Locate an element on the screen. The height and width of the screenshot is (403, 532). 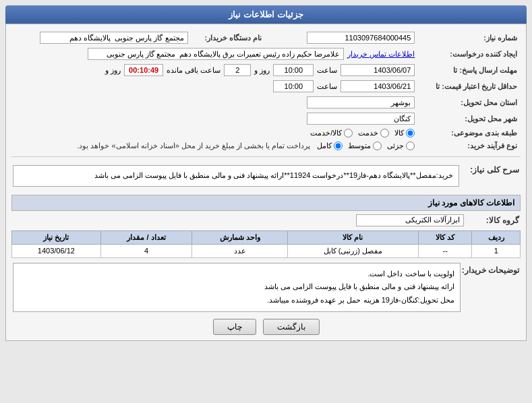
request-number-value is located at coordinates (352, 38).